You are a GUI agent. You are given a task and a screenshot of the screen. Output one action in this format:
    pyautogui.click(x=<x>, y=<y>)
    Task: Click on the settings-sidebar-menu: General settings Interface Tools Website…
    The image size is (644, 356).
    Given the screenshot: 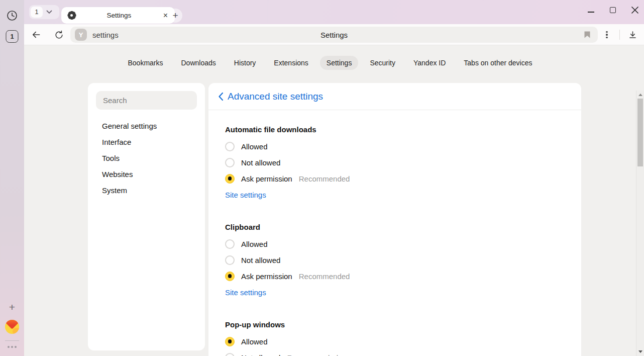 What is the action you would take?
    pyautogui.click(x=147, y=158)
    